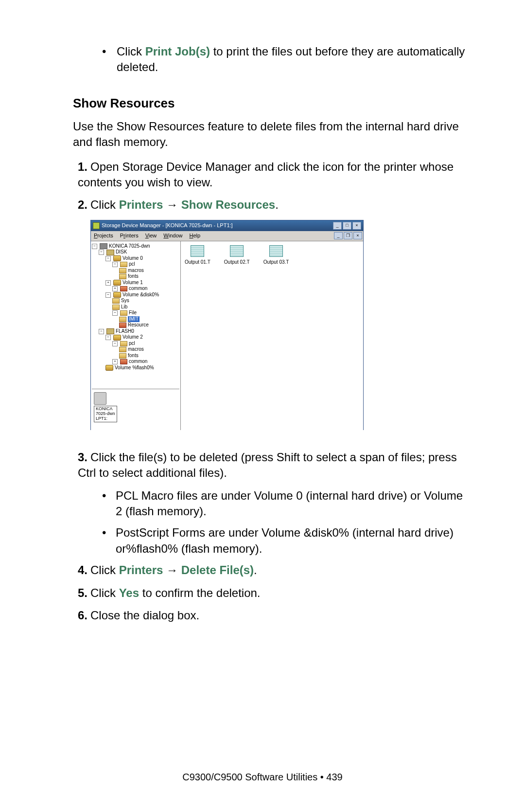 The height and width of the screenshot is (812, 525). Describe the element at coordinates (173, 235) in the screenshot. I see `menu-window: Window` at that location.